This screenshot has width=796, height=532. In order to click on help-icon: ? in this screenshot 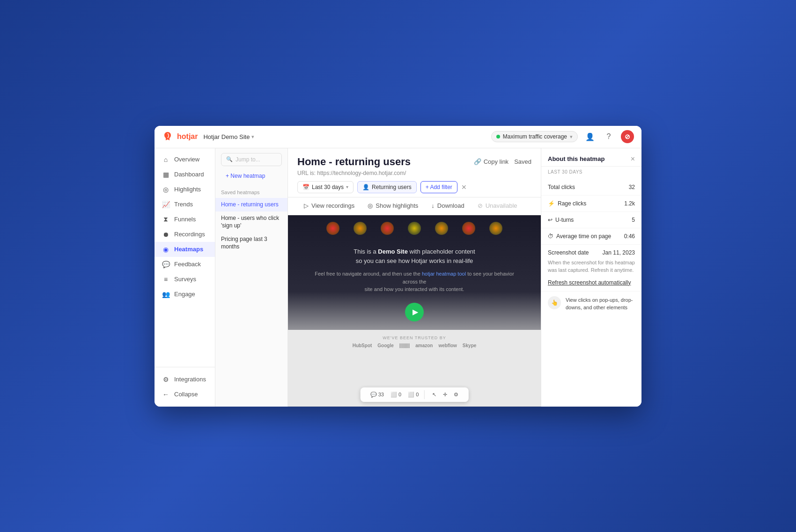, I will do `click(609, 137)`.